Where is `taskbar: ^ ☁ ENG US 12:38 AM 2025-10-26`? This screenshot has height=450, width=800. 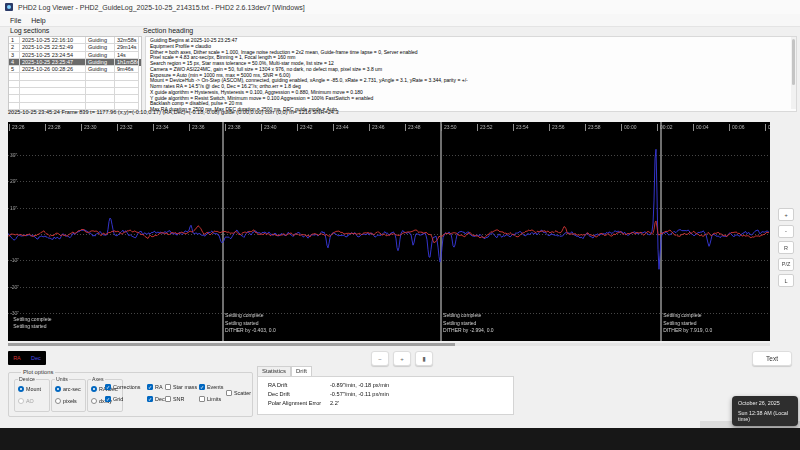
taskbar: ^ ☁ ENG US 12:38 AM 2025-10-26 is located at coordinates (400, 439).